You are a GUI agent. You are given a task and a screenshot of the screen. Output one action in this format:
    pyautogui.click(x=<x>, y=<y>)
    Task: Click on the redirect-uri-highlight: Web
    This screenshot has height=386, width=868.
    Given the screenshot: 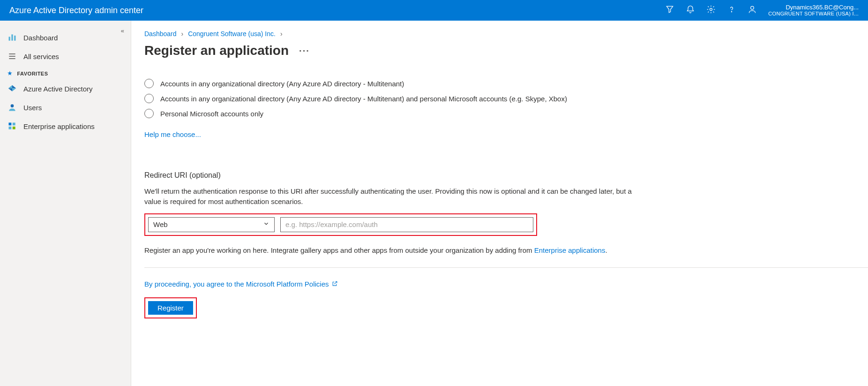 What is the action you would take?
    pyautogui.click(x=341, y=225)
    